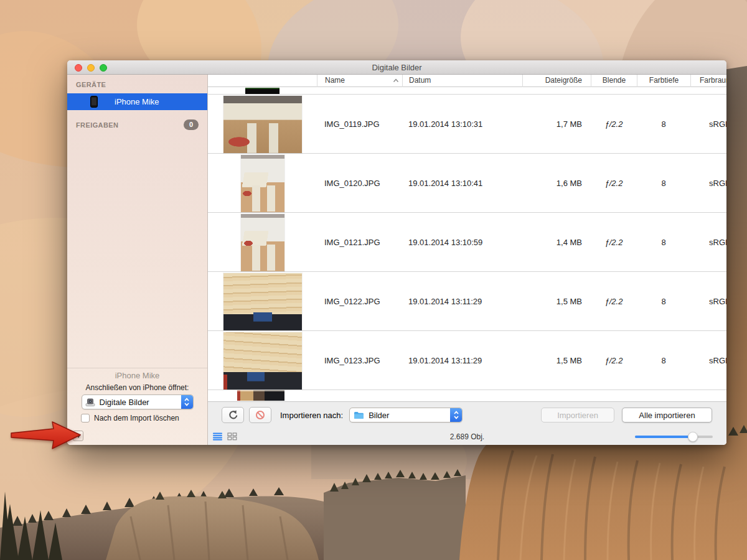 The height and width of the screenshot is (560, 747). I want to click on file-name-cell: IMG_0119.JPG, so click(360, 124).